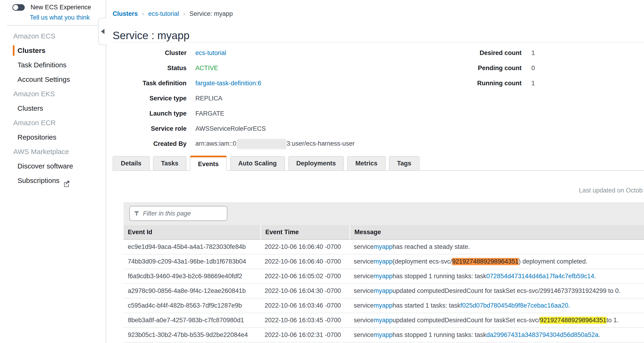 This screenshot has height=343, width=644. Describe the element at coordinates (228, 83) in the screenshot. I see `detail-value-task-definition: fargate-task-definition:6` at that location.